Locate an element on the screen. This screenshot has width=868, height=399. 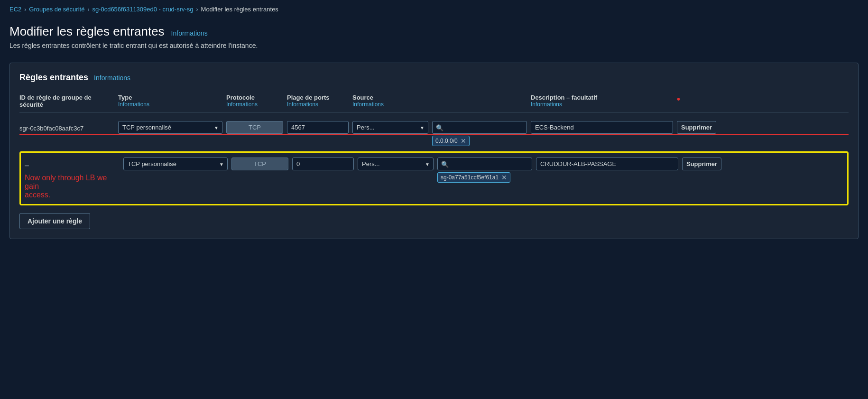
col-header-port: Plage de ports Informations is located at coordinates (318, 101).